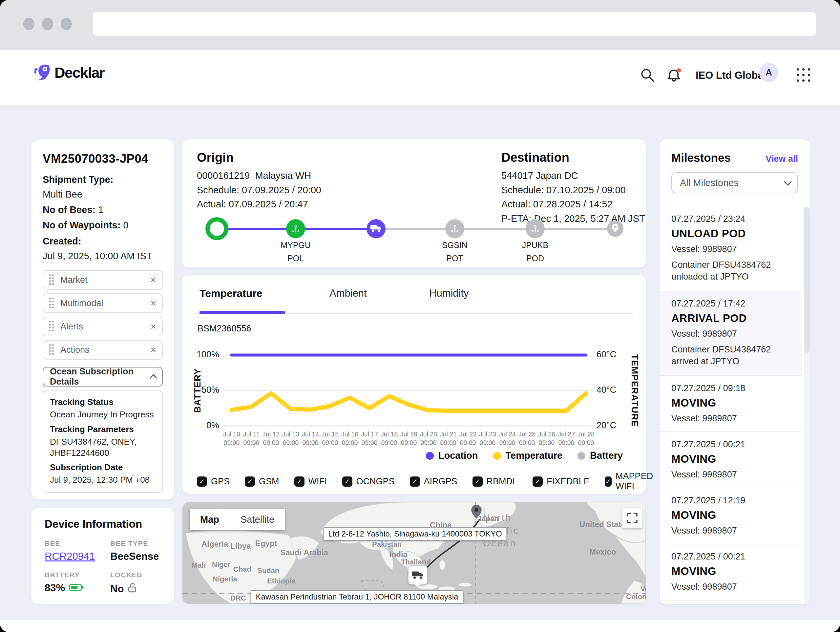 This screenshot has height=632, width=840. What do you see at coordinates (674, 76) in the screenshot?
I see `notifications-bell-icon` at bounding box center [674, 76].